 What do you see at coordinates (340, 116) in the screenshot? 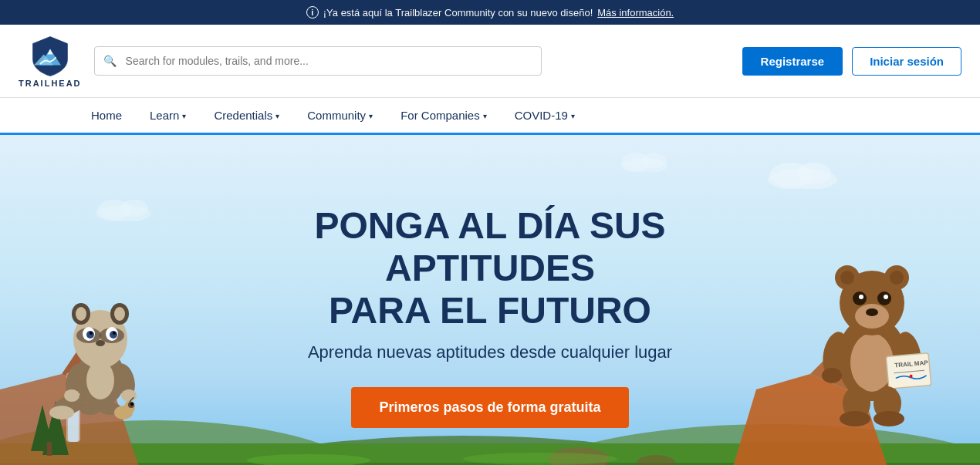
I see `nav-community: Community ▾` at bounding box center [340, 116].